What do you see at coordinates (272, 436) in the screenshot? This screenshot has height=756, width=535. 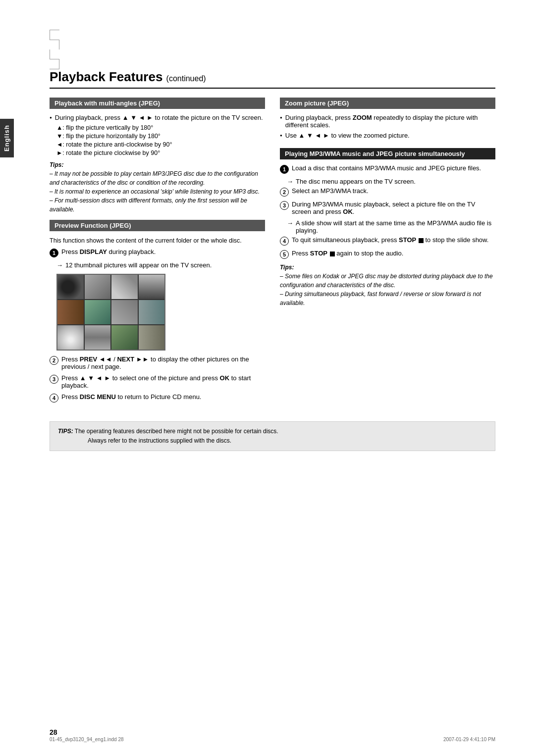 I see `tips-footer: TIPS: The operating features described h…` at bounding box center [272, 436].